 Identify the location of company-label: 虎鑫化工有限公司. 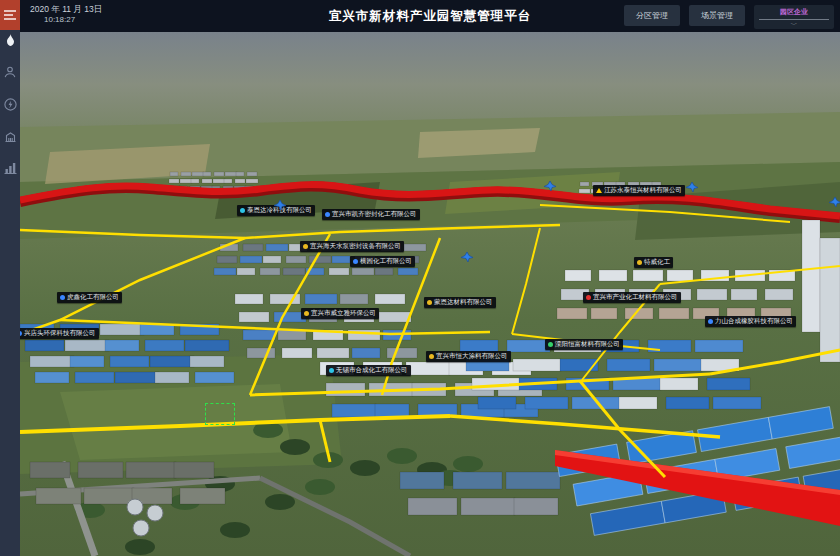
(90, 298).